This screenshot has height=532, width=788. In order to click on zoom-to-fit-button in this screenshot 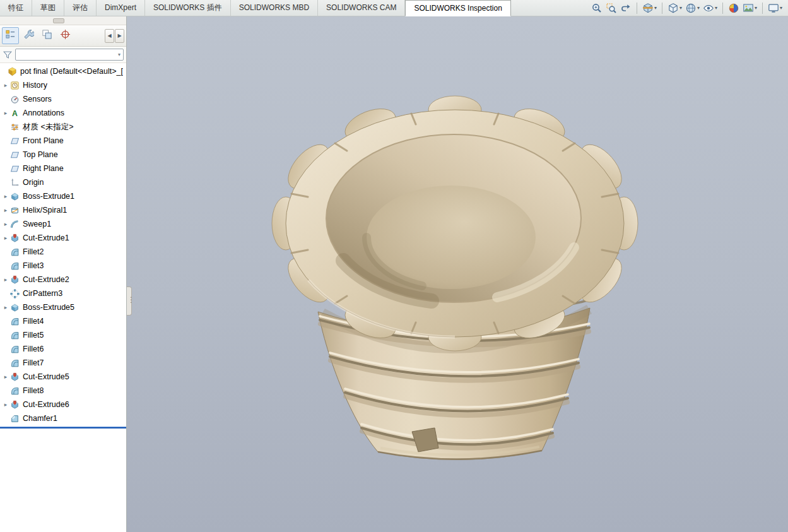, I will do `click(597, 8)`.